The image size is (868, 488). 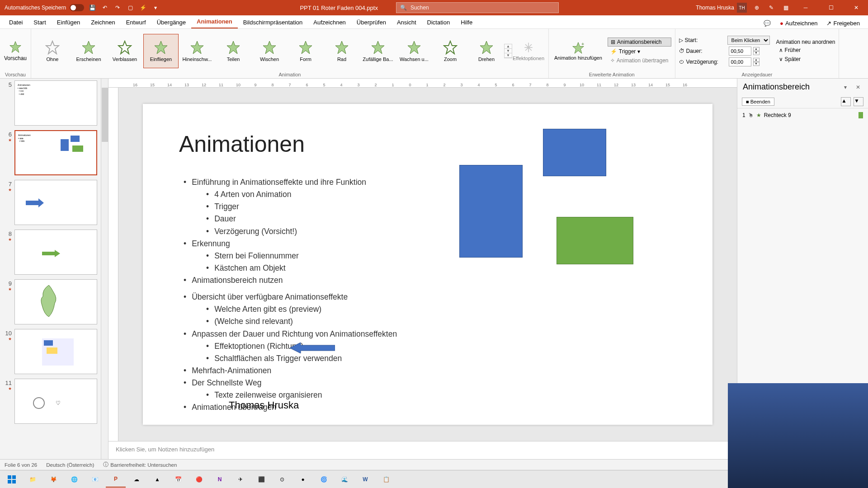 I want to click on slide-author: Thomas Hruska, so click(x=264, y=405).